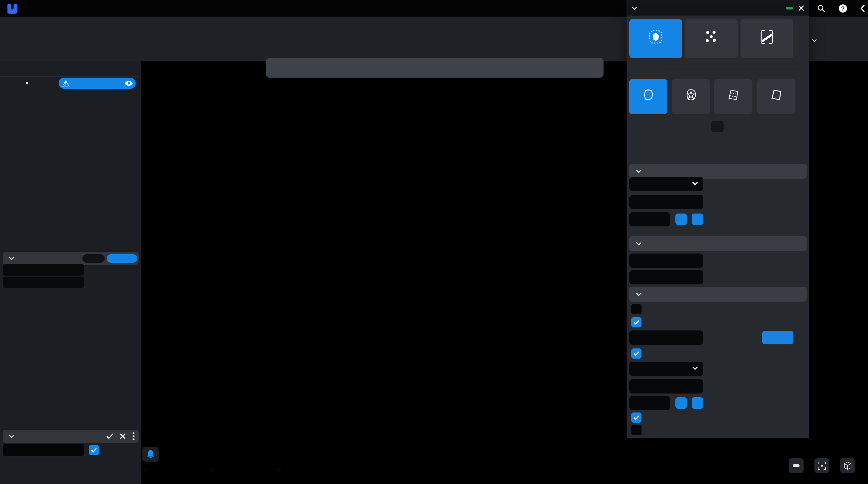 This screenshot has height=484, width=868. What do you see at coordinates (650, 403) in the screenshot?
I see `max-polygon-subdivision-field` at bounding box center [650, 403].